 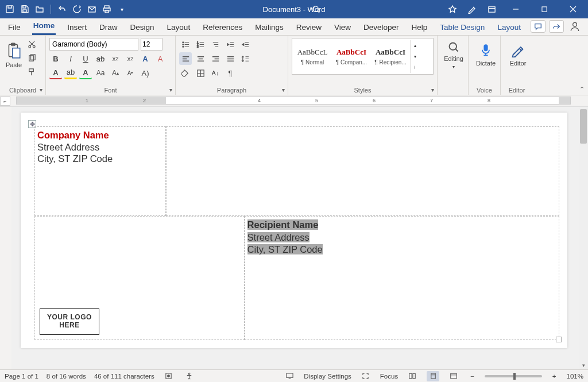 I want to click on tab-layout: Layout, so click(x=179, y=28).